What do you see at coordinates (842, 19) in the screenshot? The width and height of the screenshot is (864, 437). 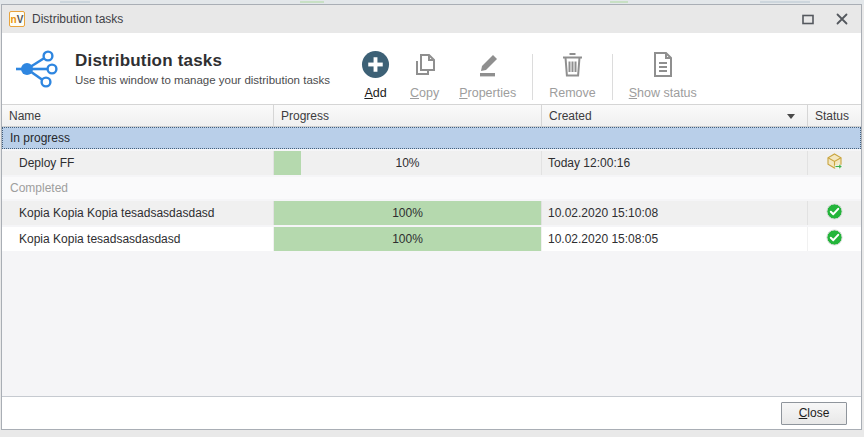 I see `close-window-button` at bounding box center [842, 19].